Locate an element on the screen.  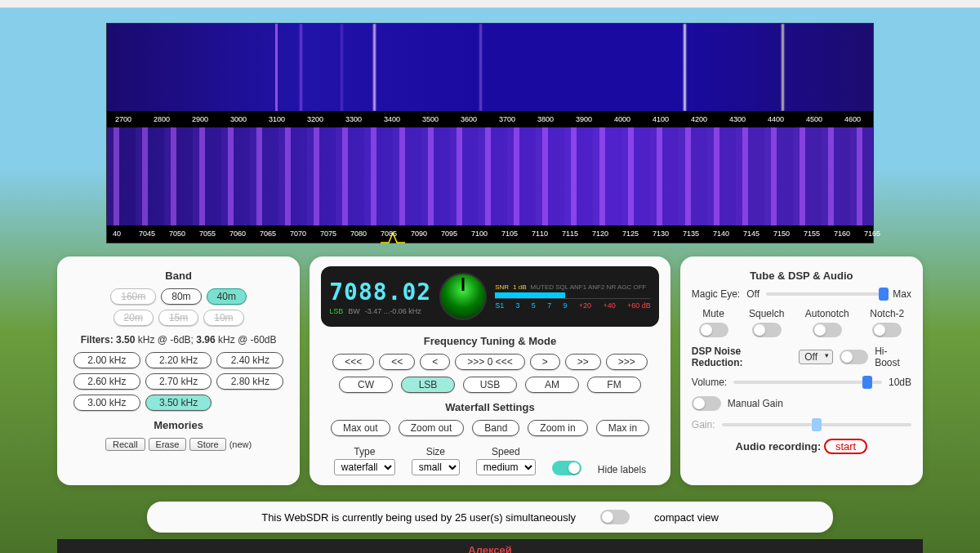
magiceye-value: Off is located at coordinates (753, 294).